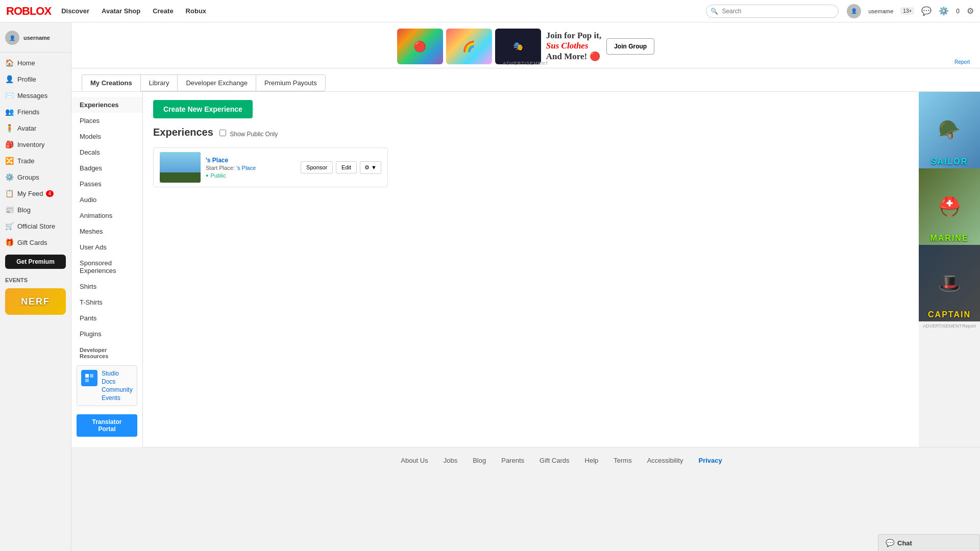 Image resolution: width=980 pixels, height=551 pixels. I want to click on sidebar-item-label: Avatar, so click(27, 129).